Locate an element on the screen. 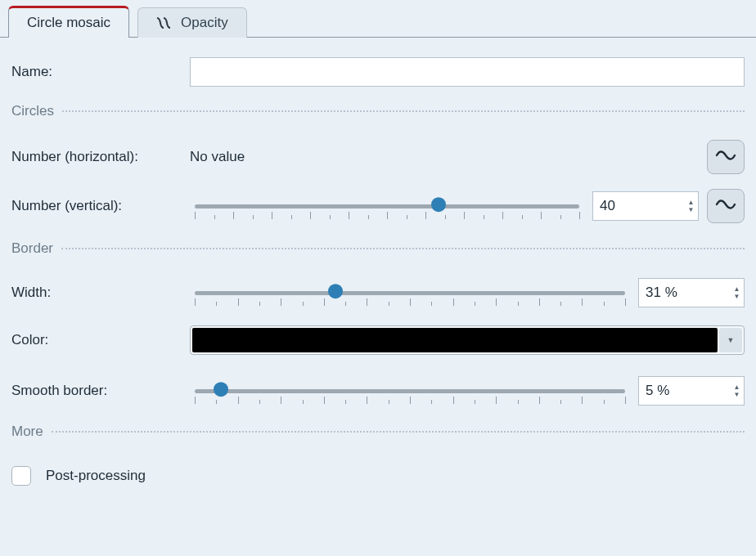 The width and height of the screenshot is (756, 556). section-label: More is located at coordinates (28, 432).